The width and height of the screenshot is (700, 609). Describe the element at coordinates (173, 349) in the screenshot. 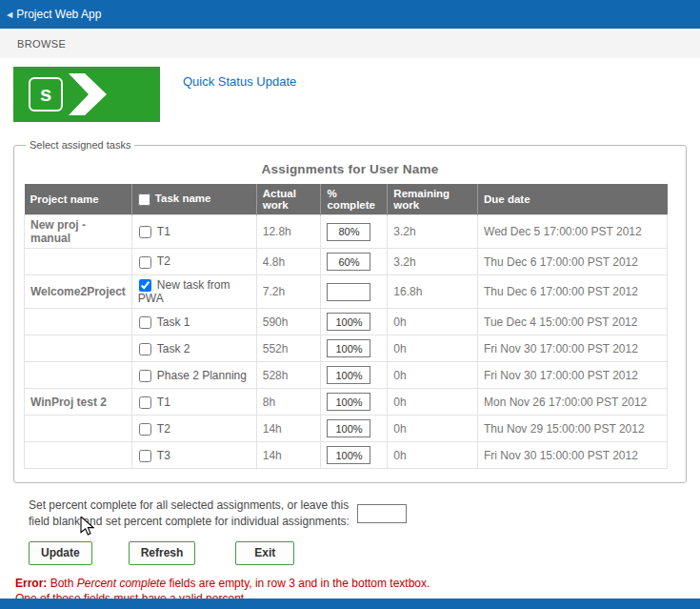

I see `task-label: Task 2` at that location.